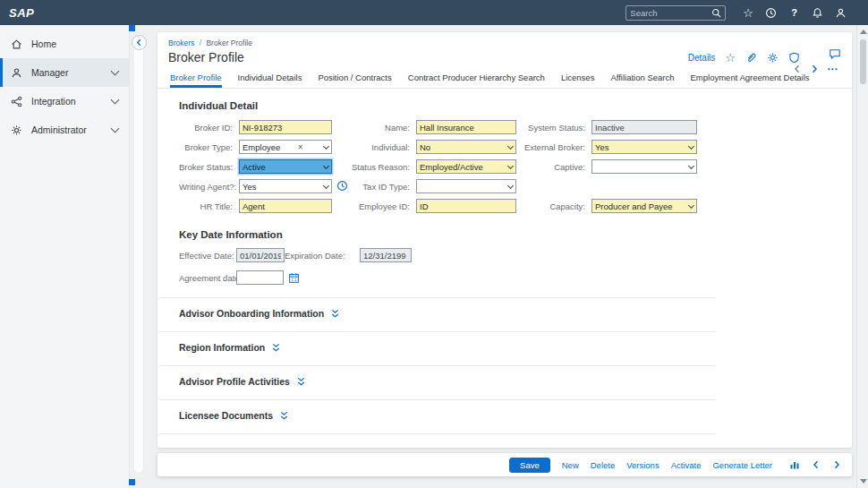 The height and width of the screenshot is (488, 868). I want to click on tab-individual-details: Individual Details, so click(270, 81).